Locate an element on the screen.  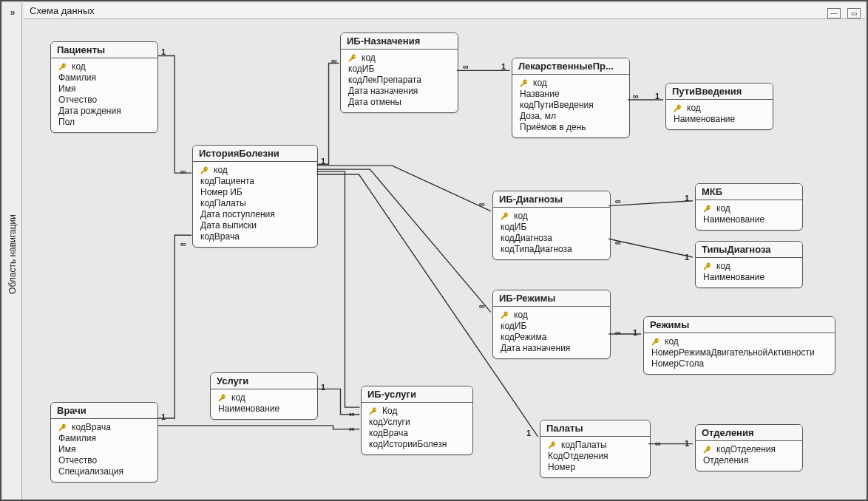
table-drugs: ЛекарственныеПр... код Название кодПутиВ… is located at coordinates (571, 98).